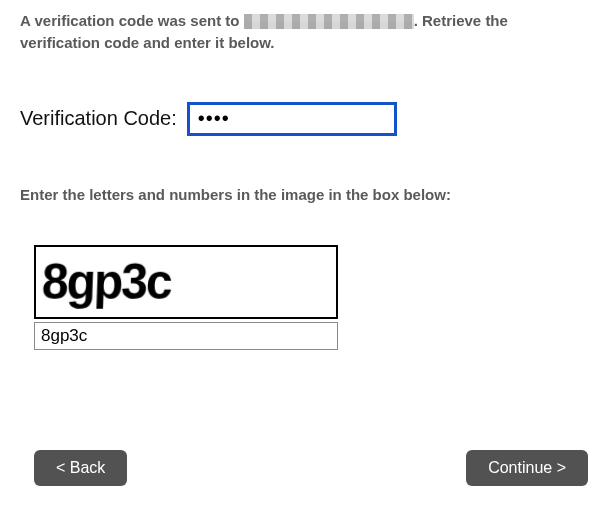 The width and height of the screenshot is (608, 516). I want to click on button-row: < Back Continue >, so click(311, 468).